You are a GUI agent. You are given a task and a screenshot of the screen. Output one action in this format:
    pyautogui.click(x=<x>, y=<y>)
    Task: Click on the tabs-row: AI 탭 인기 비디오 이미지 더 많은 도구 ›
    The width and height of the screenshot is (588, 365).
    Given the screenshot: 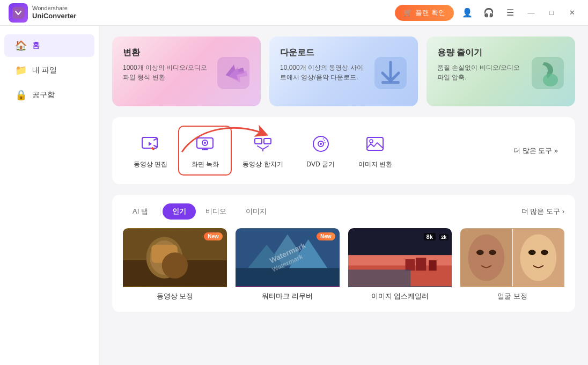 What is the action you would take?
    pyautogui.click(x=343, y=211)
    